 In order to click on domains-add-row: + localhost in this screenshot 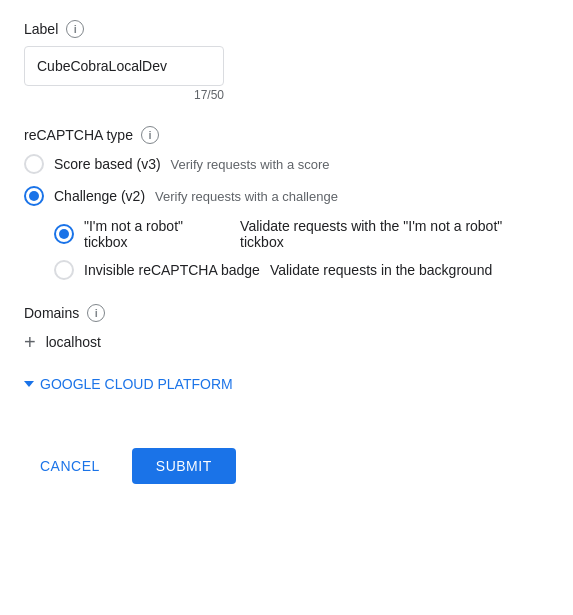, I will do `click(286, 342)`.